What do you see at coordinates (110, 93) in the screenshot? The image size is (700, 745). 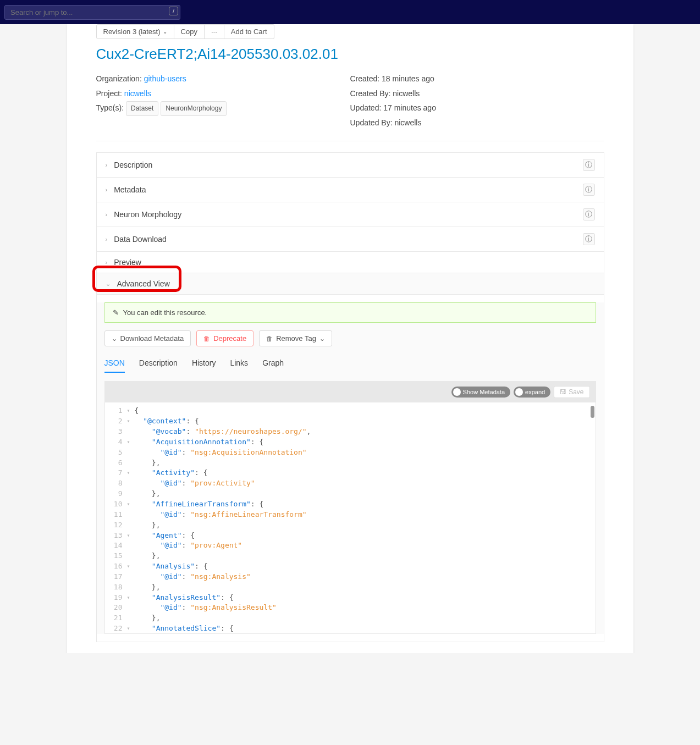 I see `project-label: Project:` at bounding box center [110, 93].